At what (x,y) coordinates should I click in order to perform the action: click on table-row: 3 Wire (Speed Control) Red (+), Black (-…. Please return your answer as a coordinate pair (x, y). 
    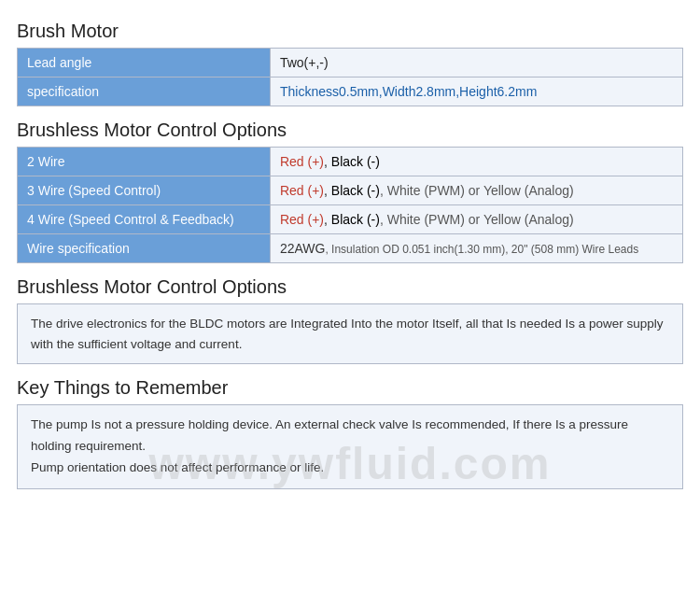
    Looking at the image, I should click on (351, 190).